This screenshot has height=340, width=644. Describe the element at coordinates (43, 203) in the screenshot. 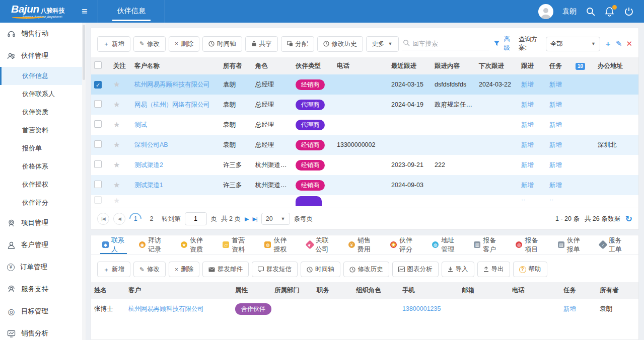

I see `sidebar-item-partner-score: 伙伴评分` at that location.